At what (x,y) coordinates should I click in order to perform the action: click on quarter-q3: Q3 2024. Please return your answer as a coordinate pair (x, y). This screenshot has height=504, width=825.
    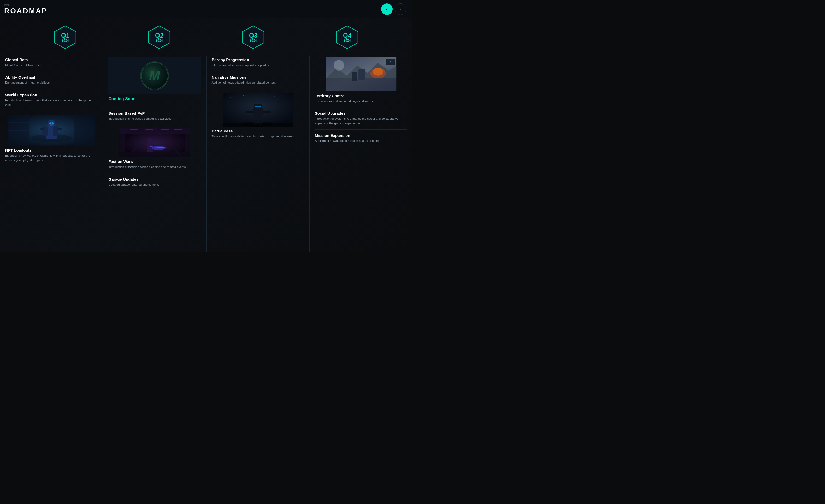
    Looking at the image, I should click on (253, 37).